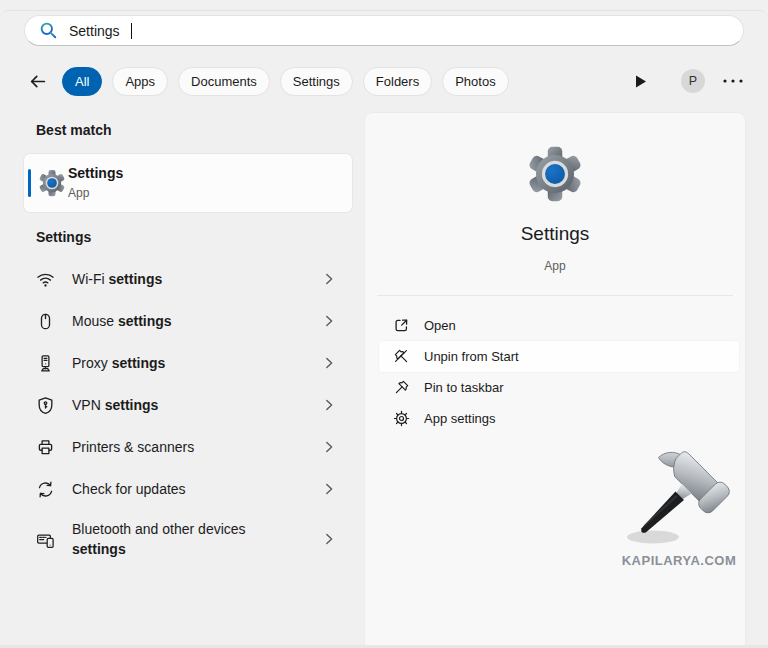  What do you see at coordinates (640, 82) in the screenshot?
I see `play-button` at bounding box center [640, 82].